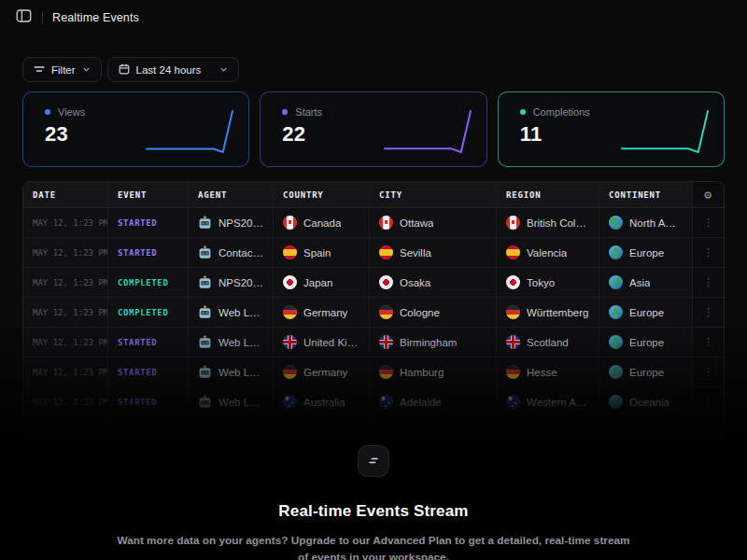 The width and height of the screenshot is (747, 560). I want to click on stat-label: Starts, so click(308, 112).